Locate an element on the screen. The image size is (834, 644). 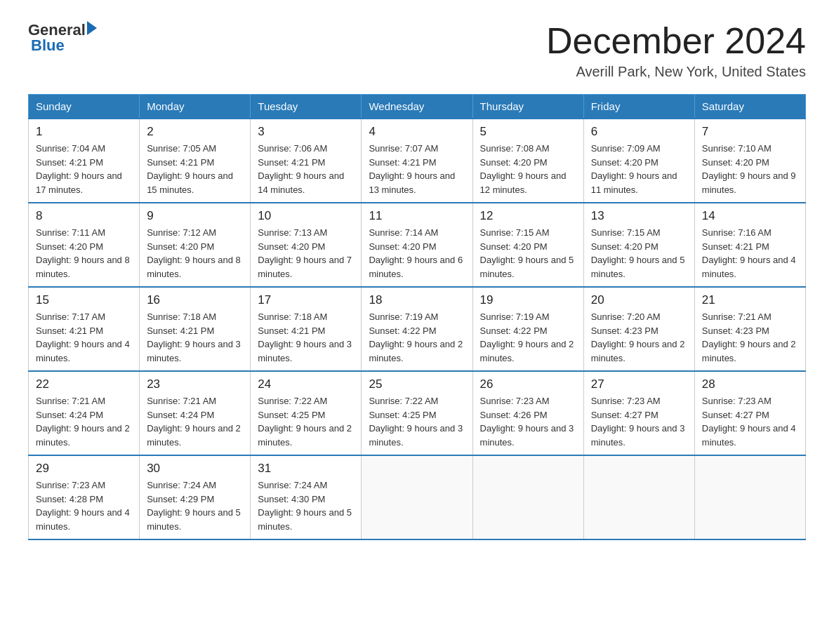
calendar-cell: 23 Sunrise: 7:21 AMSunset: 4:24 PMDaylig… is located at coordinates (195, 413).